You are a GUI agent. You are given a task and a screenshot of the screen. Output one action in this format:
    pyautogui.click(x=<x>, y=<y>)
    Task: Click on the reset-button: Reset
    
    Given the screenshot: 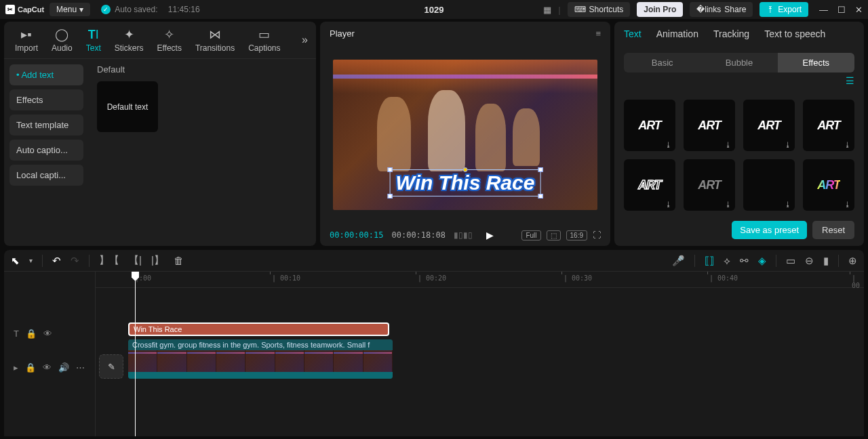 What is the action you would take?
    pyautogui.click(x=833, y=230)
    